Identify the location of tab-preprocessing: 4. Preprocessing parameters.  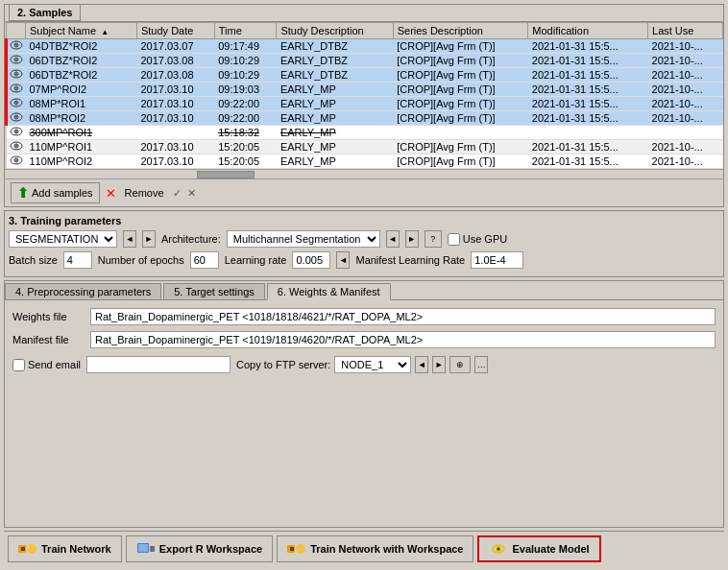
(83, 292).